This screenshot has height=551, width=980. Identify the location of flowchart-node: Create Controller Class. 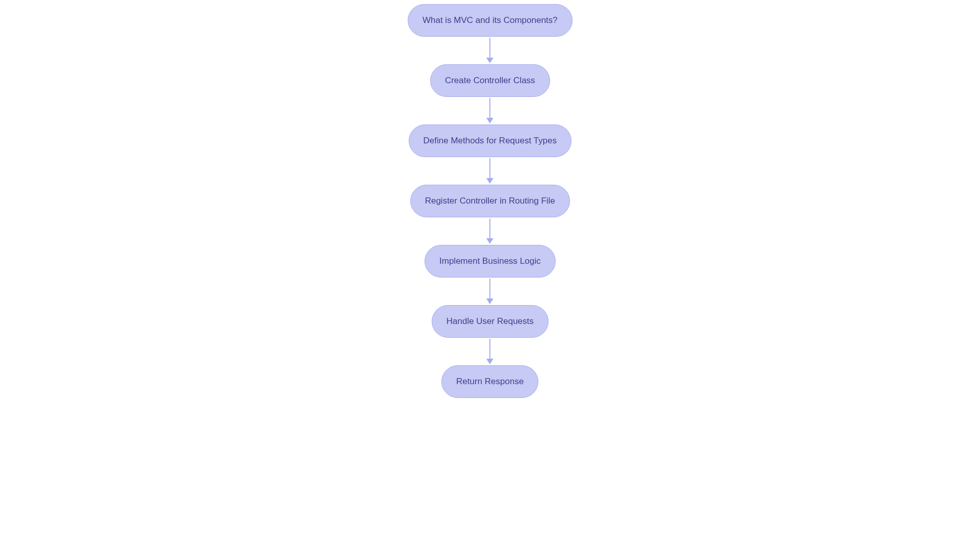
(490, 81).